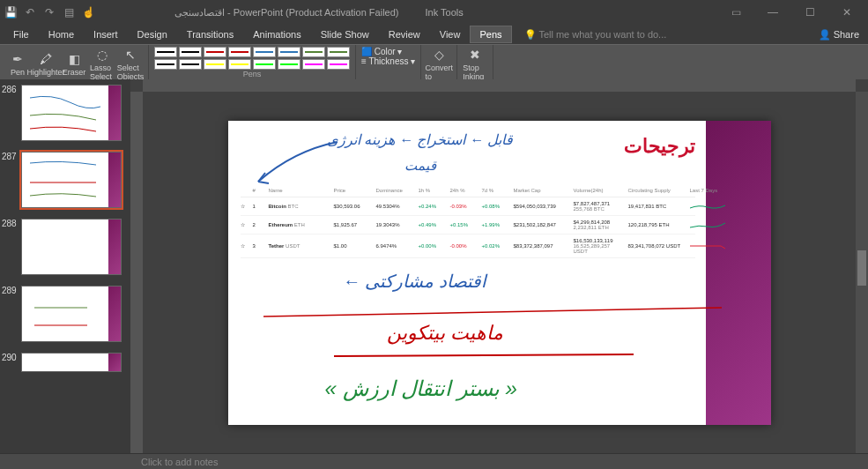  I want to click on ribbon-tabs: File Home Insert Design Transitions Anim…, so click(434, 34).